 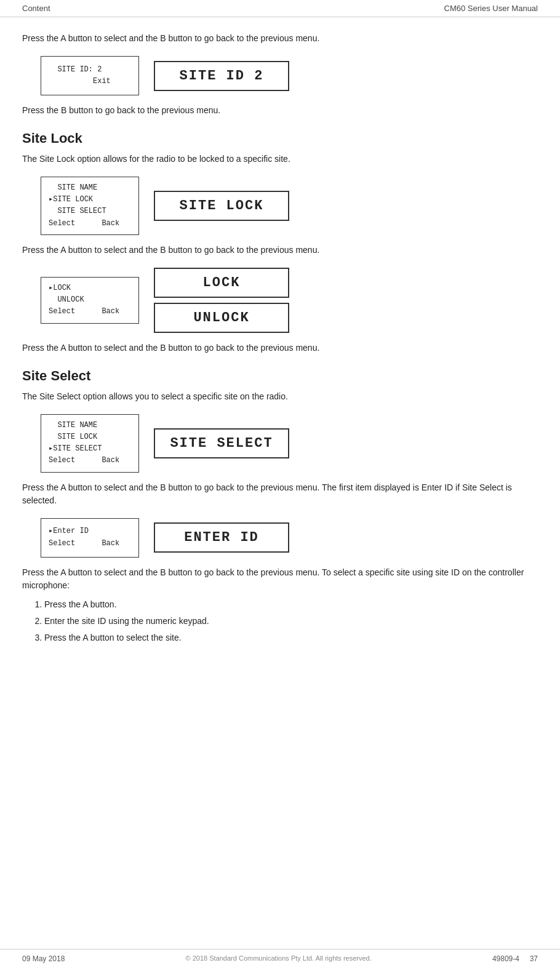 I want to click on step-1: Press the A button., so click(x=291, y=604).